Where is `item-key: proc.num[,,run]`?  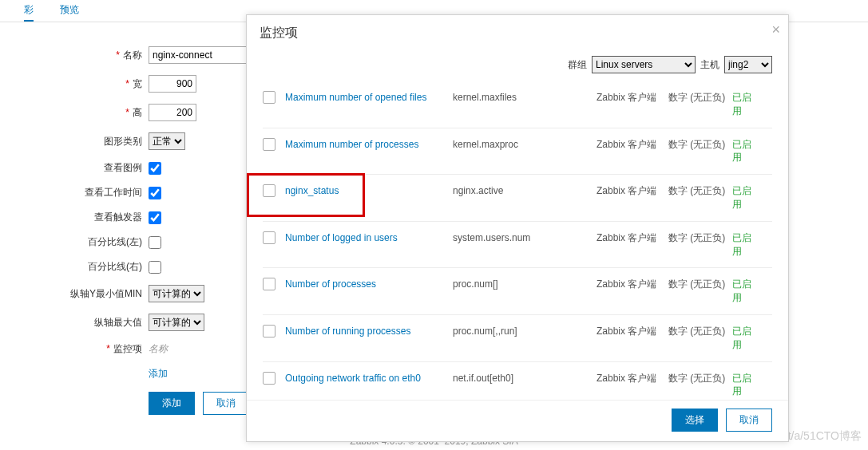 item-key: proc.num[,,run] is located at coordinates (525, 332).